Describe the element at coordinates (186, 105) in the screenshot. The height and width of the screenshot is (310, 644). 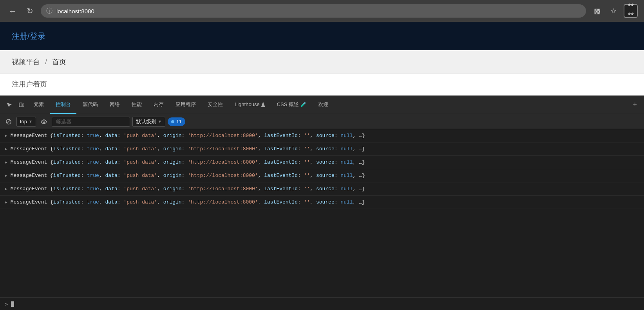
I see `tab-application: 应用程序` at that location.